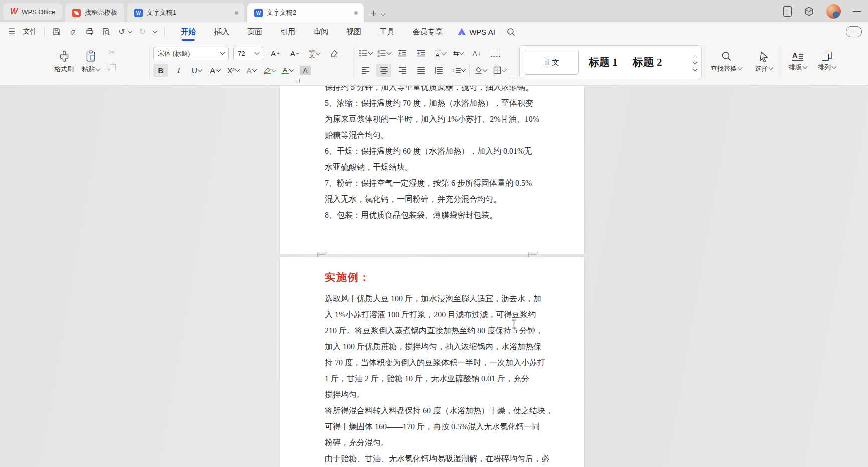  What do you see at coordinates (334, 54) in the screenshot?
I see `clear-format-button` at bounding box center [334, 54].